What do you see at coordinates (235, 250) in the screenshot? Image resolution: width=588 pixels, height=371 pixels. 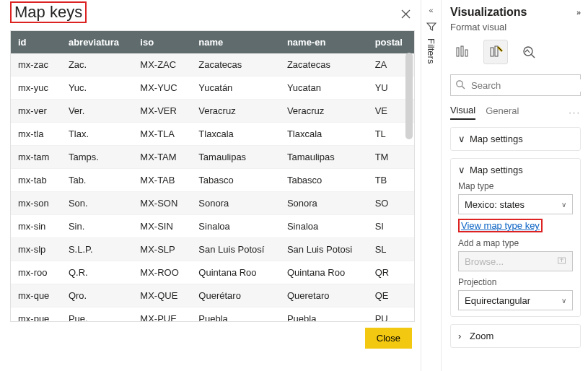 I see `cell-name: San Luis Potosí` at bounding box center [235, 250].